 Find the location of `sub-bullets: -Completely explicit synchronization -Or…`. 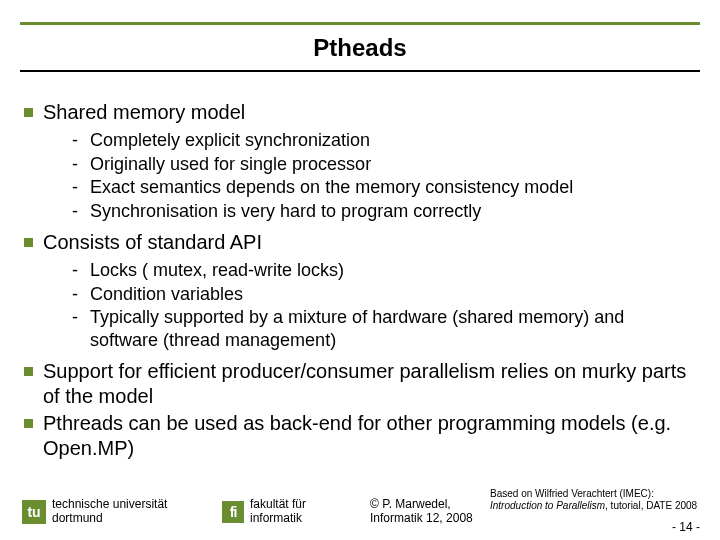

sub-bullets: -Completely explicit synchronization -Or… is located at coordinates (384, 176).